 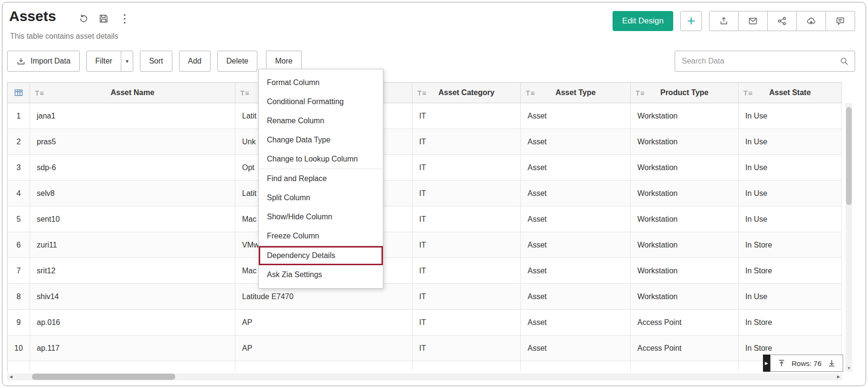 What do you see at coordinates (849, 237) in the screenshot?
I see `vertical-scrollbar: ▼` at bounding box center [849, 237].